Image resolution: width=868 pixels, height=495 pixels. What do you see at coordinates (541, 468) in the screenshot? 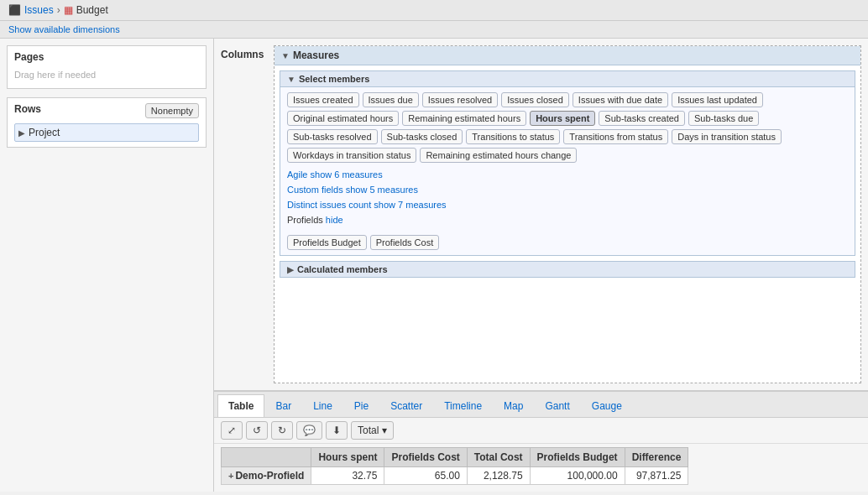
I see `data-table-wrapper: Hours spentProfields CostTotal CostProfi…` at bounding box center [541, 468].